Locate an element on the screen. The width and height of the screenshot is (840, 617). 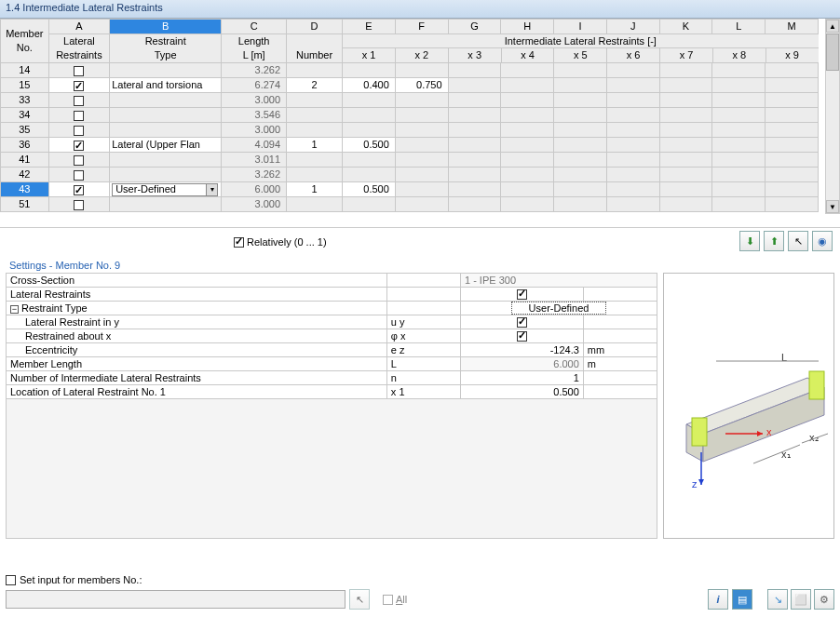
table-row: 423.262 is located at coordinates (410, 175).